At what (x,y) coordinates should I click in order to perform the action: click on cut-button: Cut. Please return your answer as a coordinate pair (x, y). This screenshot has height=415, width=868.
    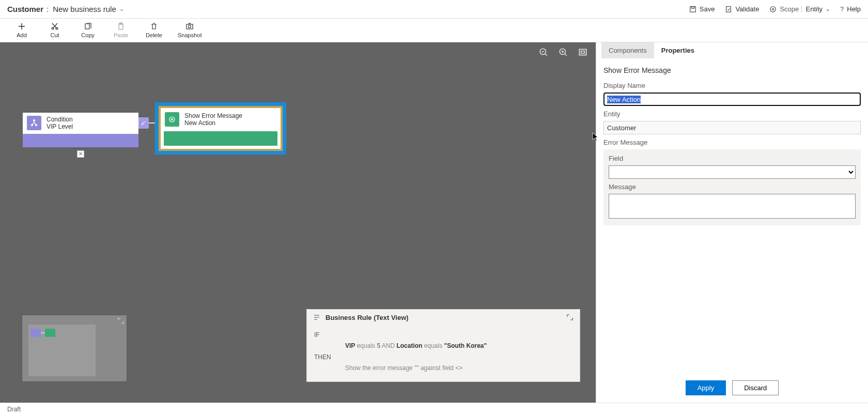
    Looking at the image, I should click on (55, 30).